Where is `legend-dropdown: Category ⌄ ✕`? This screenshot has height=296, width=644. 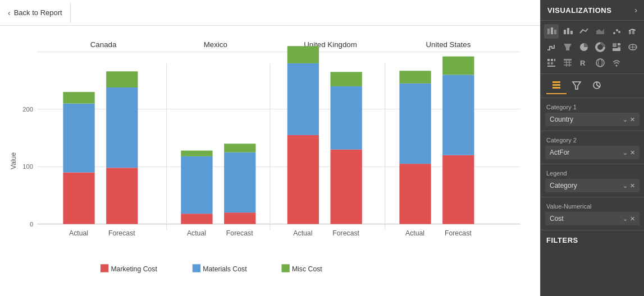
legend-dropdown: Category ⌄ ✕ is located at coordinates (592, 186).